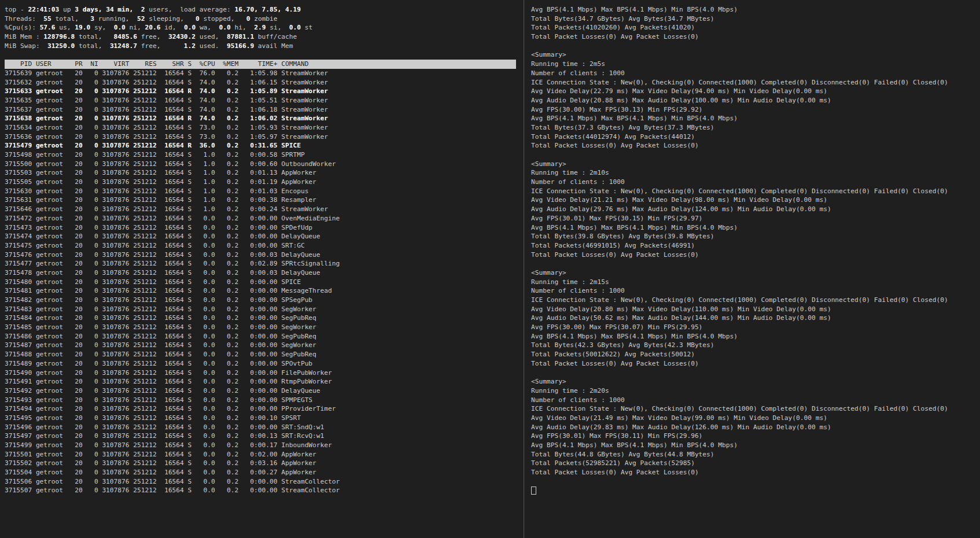 This screenshot has height=538, width=980. What do you see at coordinates (260, 164) in the screenshot?
I see `process-row: 3715500 getroot 20 0 3107876 251212 1656…` at bounding box center [260, 164].